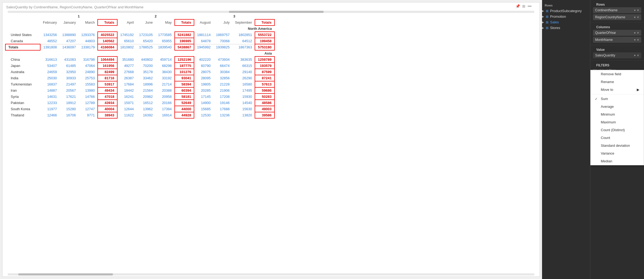 Image resolution: width=644 pixels, height=279 pixels. What do you see at coordinates (617, 55) in the screenshot?
I see `sales-quantity-pill: SalesQuantity ▾ ✕` at bounding box center [617, 55].